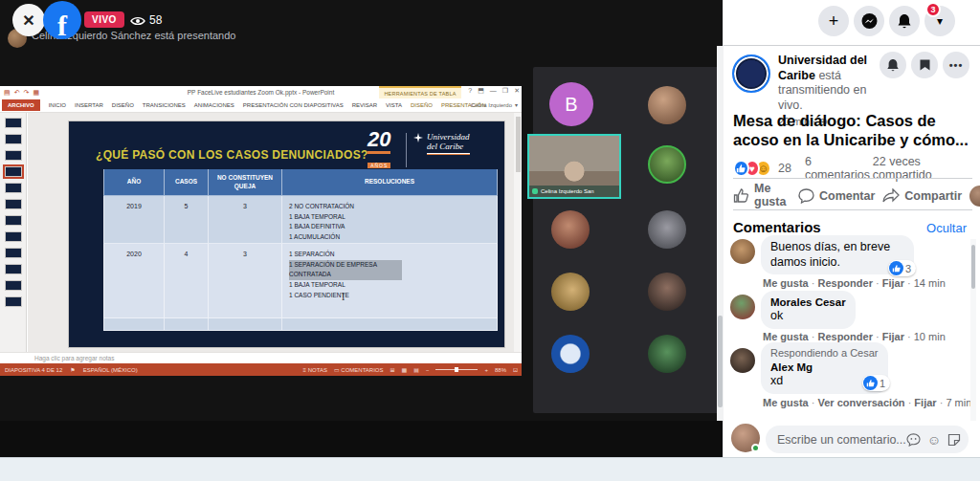 The image size is (980, 481). Describe the element at coordinates (956, 65) in the screenshot. I see `post-more-button: •••` at that location.